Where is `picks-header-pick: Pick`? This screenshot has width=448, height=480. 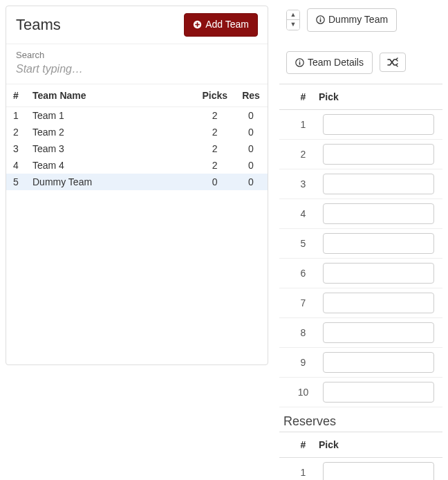
picks-header-pick: Pick is located at coordinates (376, 97).